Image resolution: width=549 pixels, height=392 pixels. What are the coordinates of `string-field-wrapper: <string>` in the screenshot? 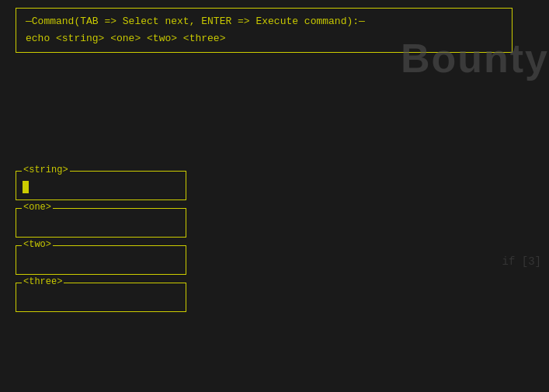 It's located at (101, 186).